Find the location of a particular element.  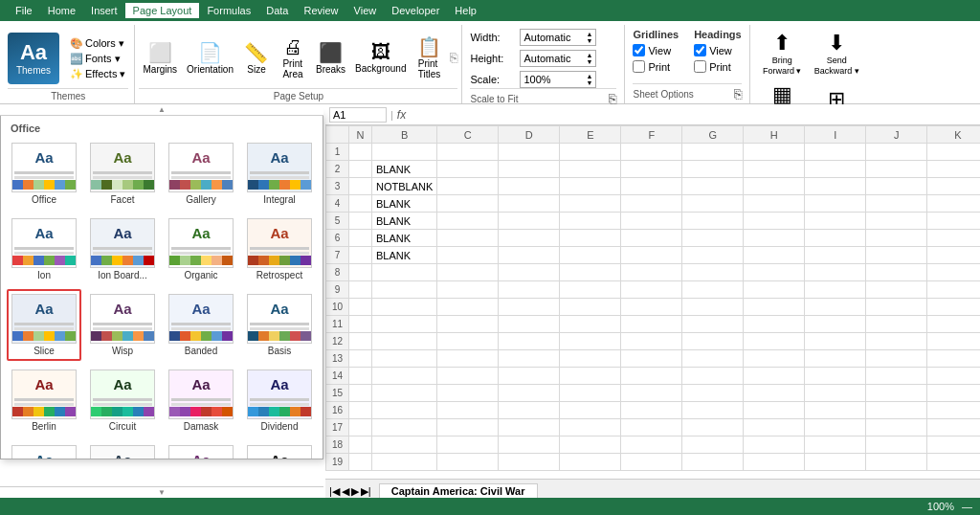

row-header-5: 5 is located at coordinates (338, 221).